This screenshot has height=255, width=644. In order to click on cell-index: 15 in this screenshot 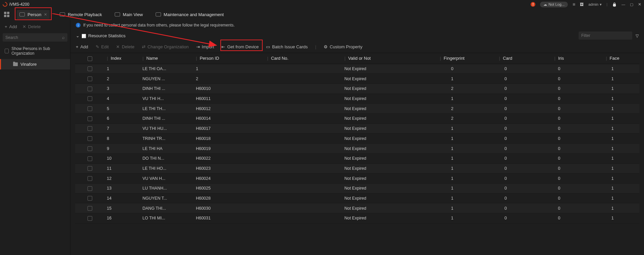, I will do `click(123, 208)`.